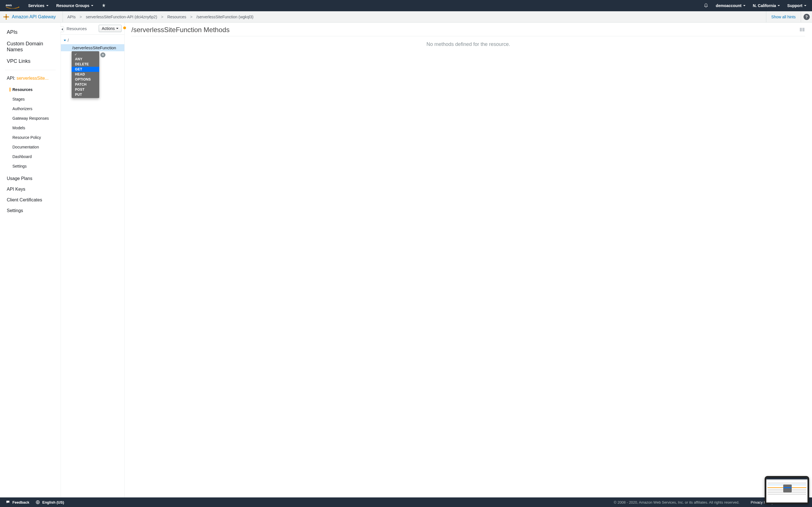 This screenshot has width=812, height=507. Describe the element at coordinates (85, 90) in the screenshot. I see `method-option-post: POST` at that location.